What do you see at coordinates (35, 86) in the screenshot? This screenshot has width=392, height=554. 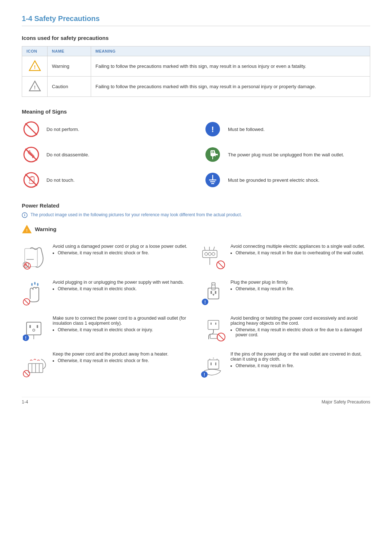 I see `caution-triangle-icon: !` at bounding box center [35, 86].